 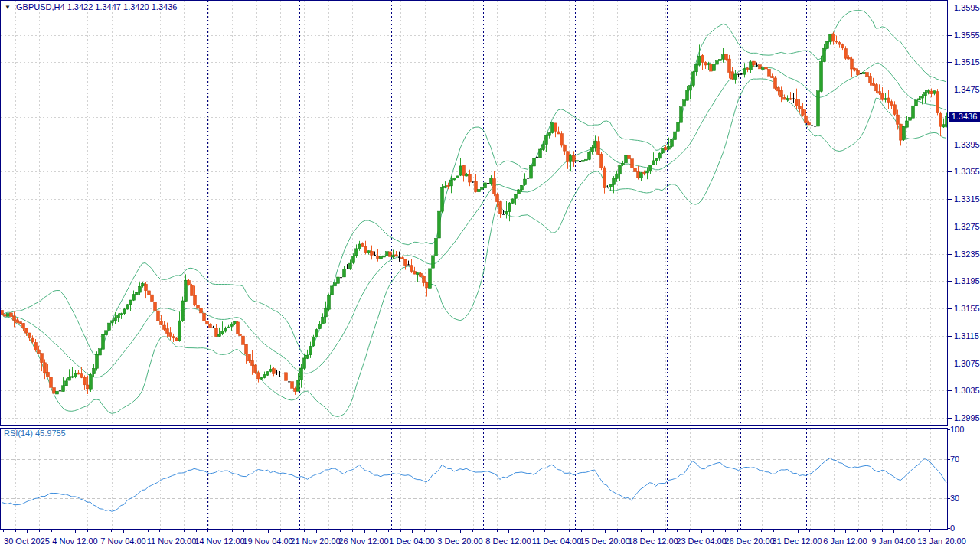 What do you see at coordinates (967, 390) in the screenshot?
I see `price-axis-label: 1.3035` at bounding box center [967, 390].